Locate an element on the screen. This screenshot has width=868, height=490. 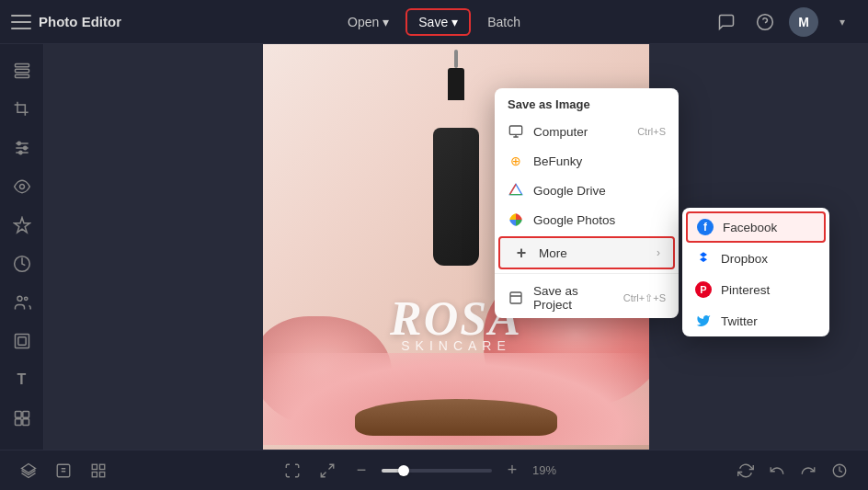
sidebar-item-effects is located at coordinates (22, 264).